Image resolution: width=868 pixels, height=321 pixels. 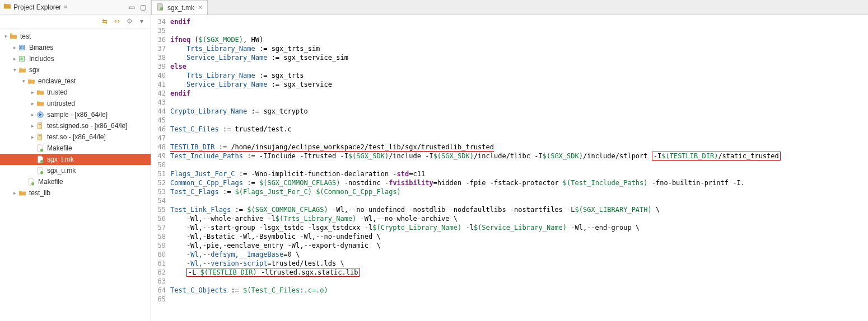 What do you see at coordinates (510, 40) in the screenshot?
I see `code-line: 36ifneq ($(SGX_MODE), HW)` at bounding box center [510, 40].